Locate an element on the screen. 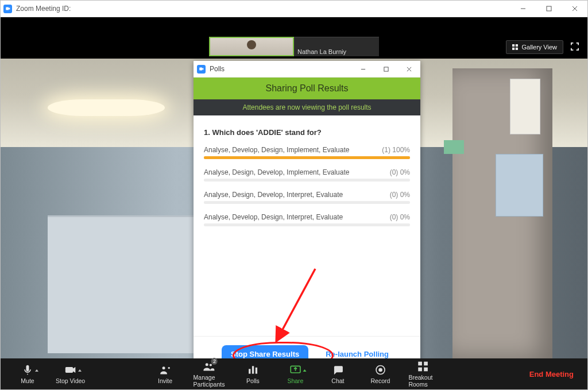  stop-video-label: Stop Video is located at coordinates (70, 381).